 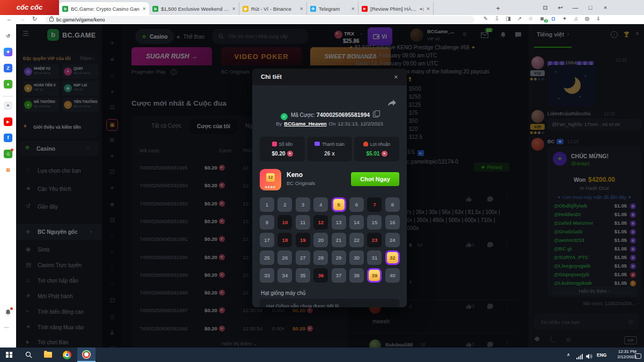 What do you see at coordinates (284, 240) in the screenshot?
I see `keno-cell-18: 18` at bounding box center [284, 240].